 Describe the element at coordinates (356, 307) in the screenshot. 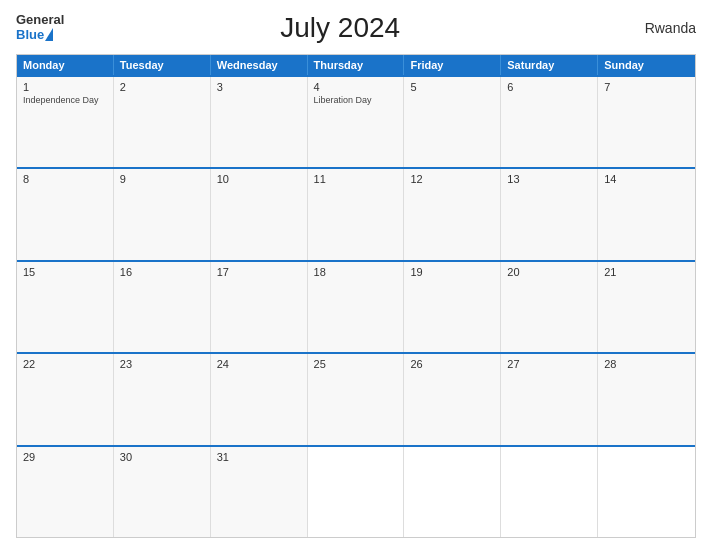

I see `day-18: 18` at that location.